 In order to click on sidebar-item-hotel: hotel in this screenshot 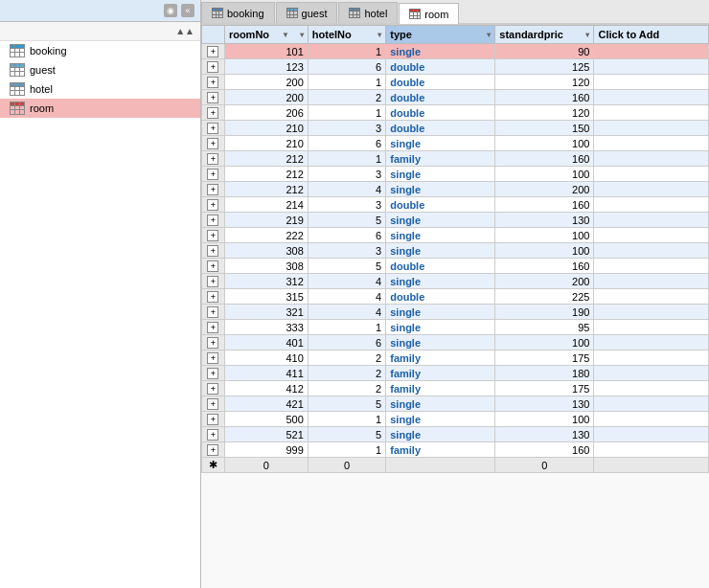, I will do `click(100, 89)`.